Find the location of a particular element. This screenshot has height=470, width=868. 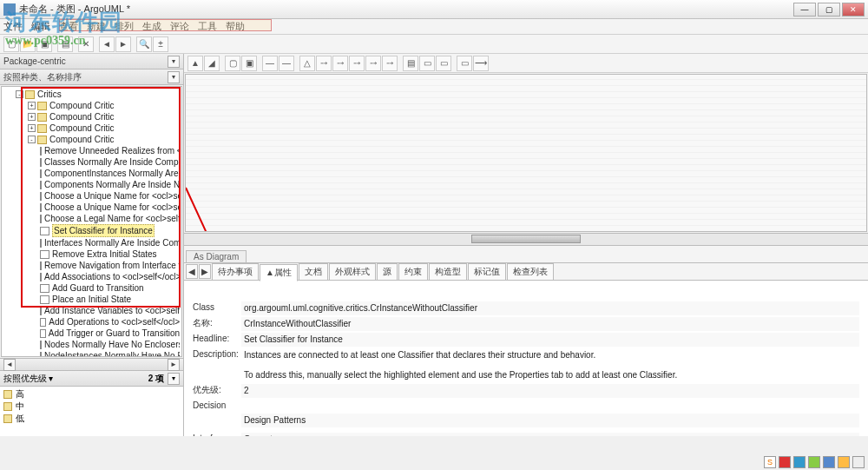

order-dropdown: ▾ is located at coordinates (174, 77).